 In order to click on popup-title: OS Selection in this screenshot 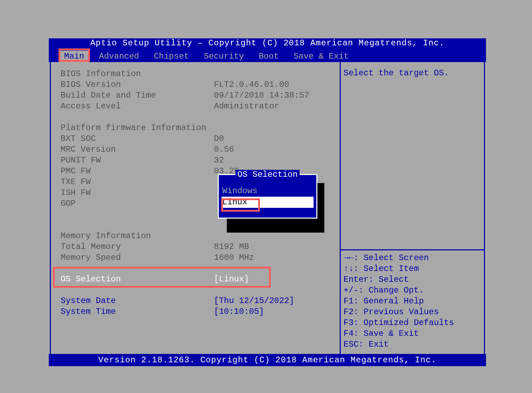, I will do `click(268, 174)`.